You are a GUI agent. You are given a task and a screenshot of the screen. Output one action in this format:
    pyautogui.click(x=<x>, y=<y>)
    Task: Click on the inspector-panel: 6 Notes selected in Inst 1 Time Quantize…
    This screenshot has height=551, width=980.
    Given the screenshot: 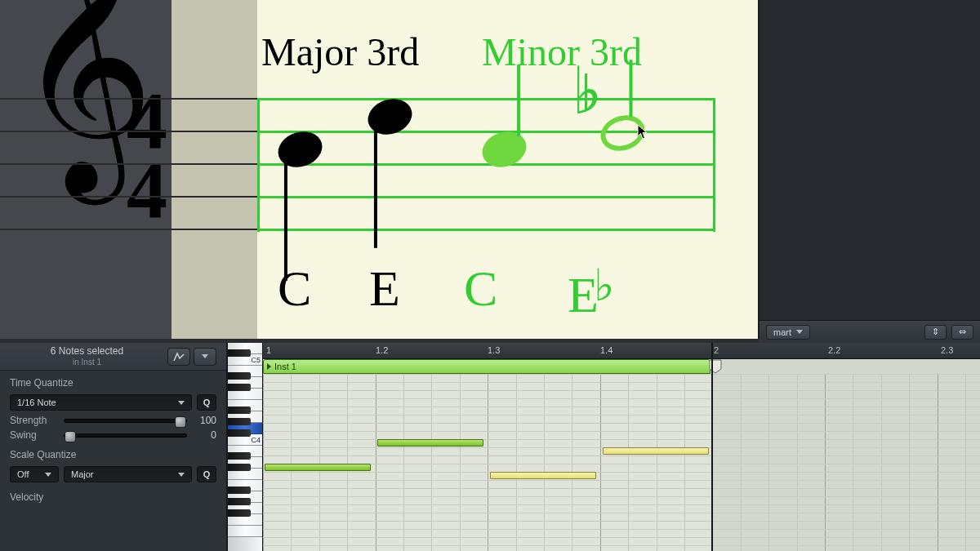 What is the action you would take?
    pyautogui.click(x=114, y=447)
    